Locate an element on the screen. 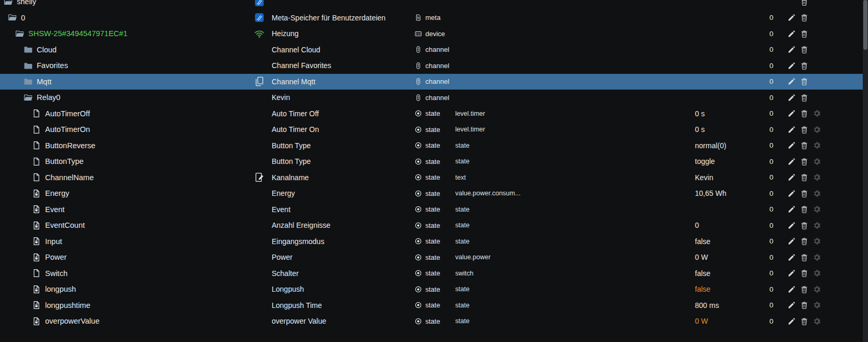 The height and width of the screenshot is (342, 868). table-row: AutoTimerOff Auto Timer Off state level.… is located at coordinates (434, 114).